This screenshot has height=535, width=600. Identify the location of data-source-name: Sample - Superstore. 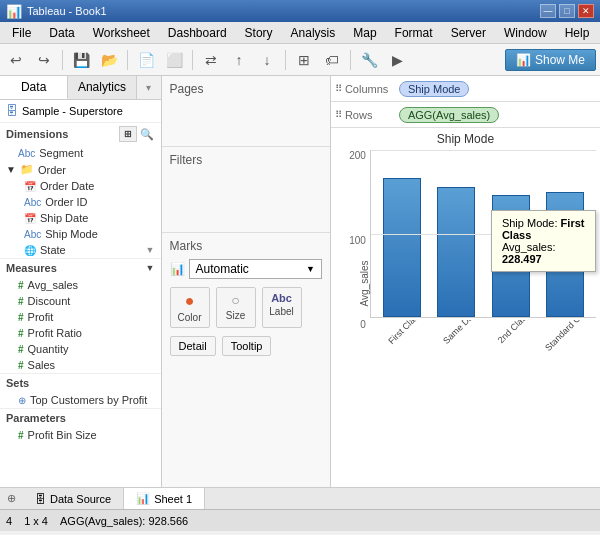
(72, 111).